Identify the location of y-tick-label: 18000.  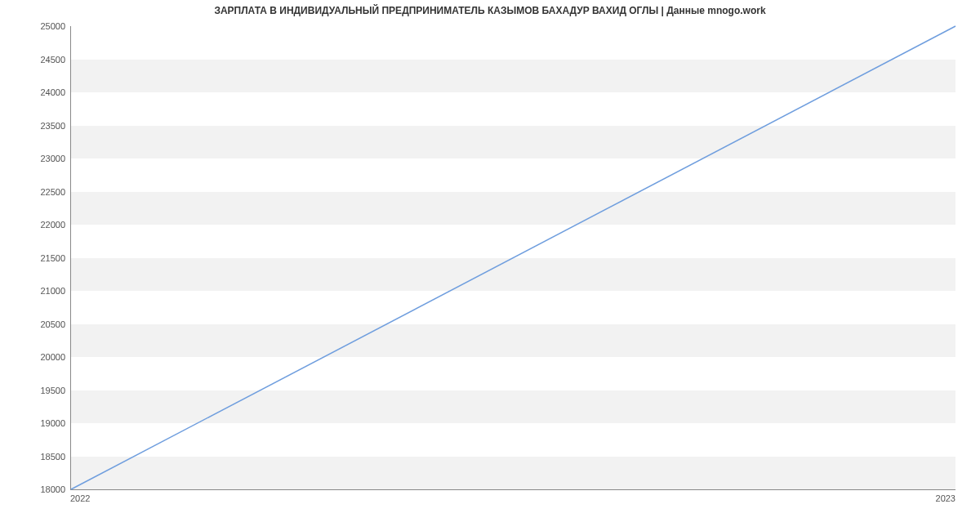
(41, 489).